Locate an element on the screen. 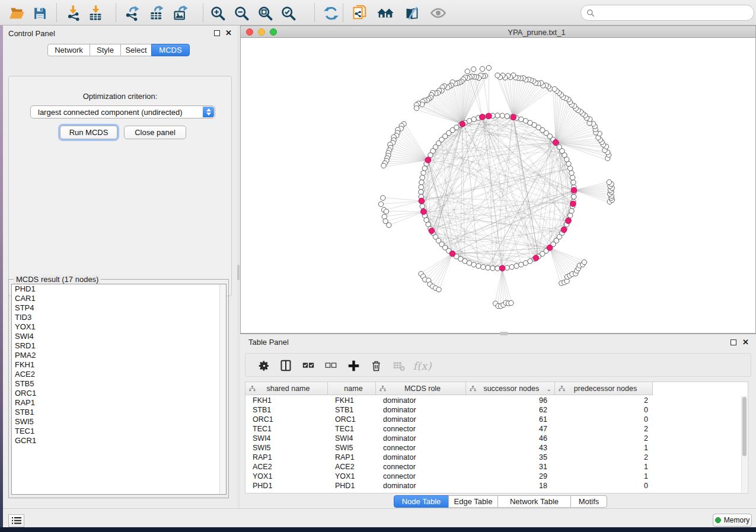 The image size is (756, 532). mcds-result-item: SWI5 is located at coordinates (119, 422).